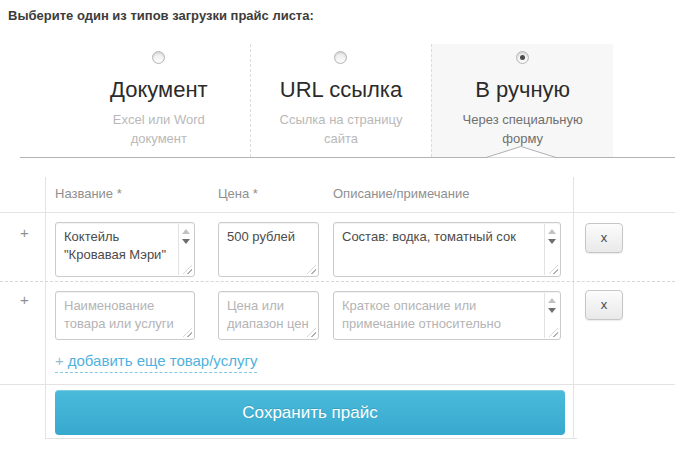 This screenshot has width=694, height=456. I want to click on add-icon: +, so click(60, 360).